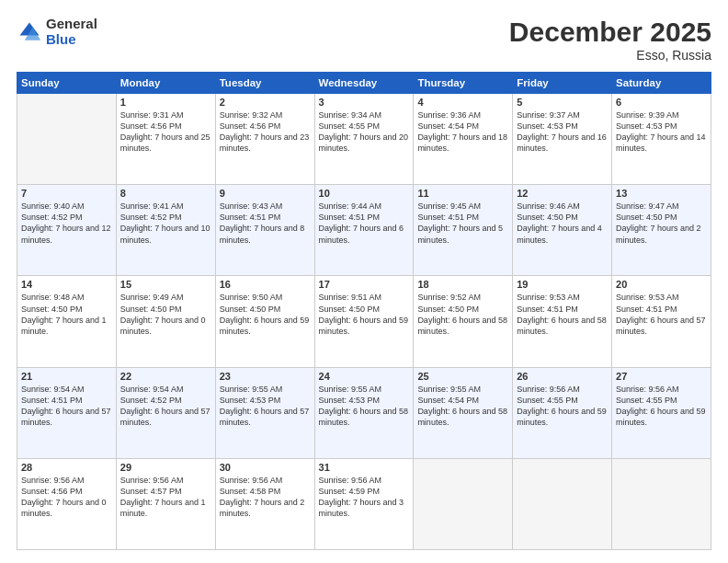  Describe the element at coordinates (563, 193) in the screenshot. I see `day-number: 12` at that location.